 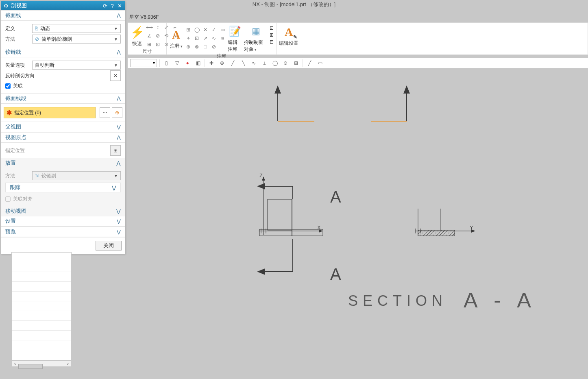 I want to click on hinge-line-header: 铰链线⋀, so click(x=63, y=52).